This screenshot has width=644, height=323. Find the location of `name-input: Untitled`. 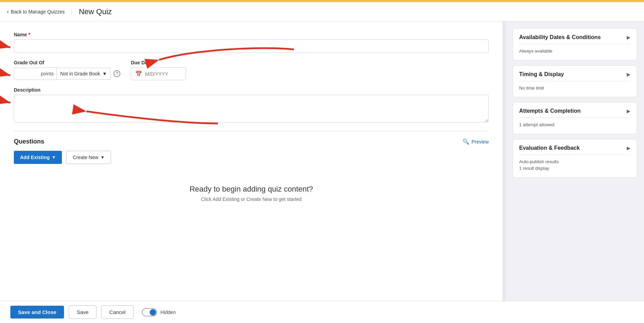

name-input: Untitled is located at coordinates (251, 46).